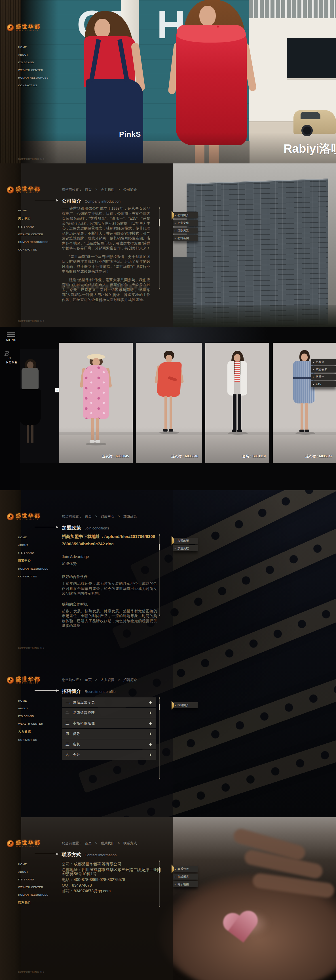 The width and height of the screenshot is (336, 980). I want to click on accordion-item-accountant: 六、会计 +, so click(109, 755).